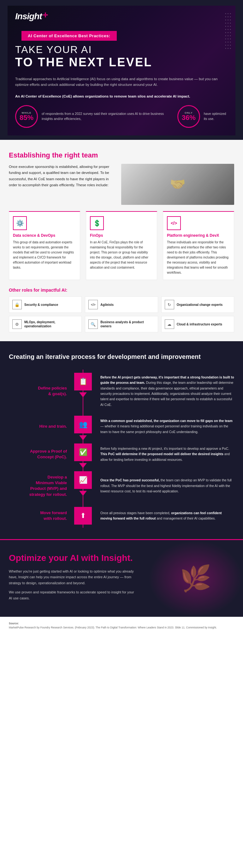  What do you see at coordinates (72, 595) in the screenshot?
I see `optimize-text-2: We use proven and repeatable frameworks …` at bounding box center [72, 595].